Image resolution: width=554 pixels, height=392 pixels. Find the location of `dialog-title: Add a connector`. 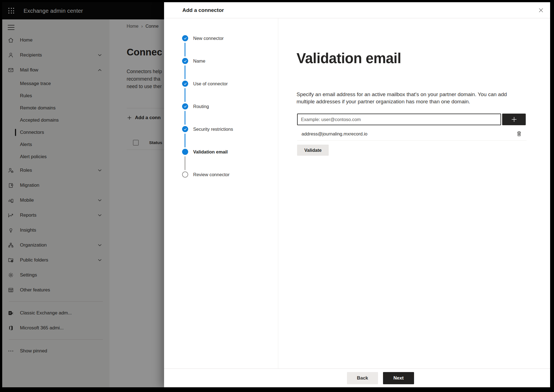

dialog-title: Add a connector is located at coordinates (203, 10).